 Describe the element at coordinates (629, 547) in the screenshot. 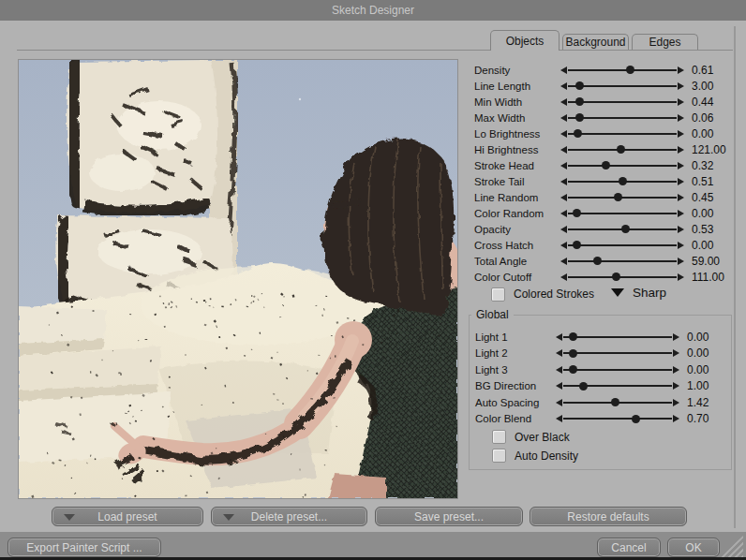

I see `cancel-button: Cancel` at that location.